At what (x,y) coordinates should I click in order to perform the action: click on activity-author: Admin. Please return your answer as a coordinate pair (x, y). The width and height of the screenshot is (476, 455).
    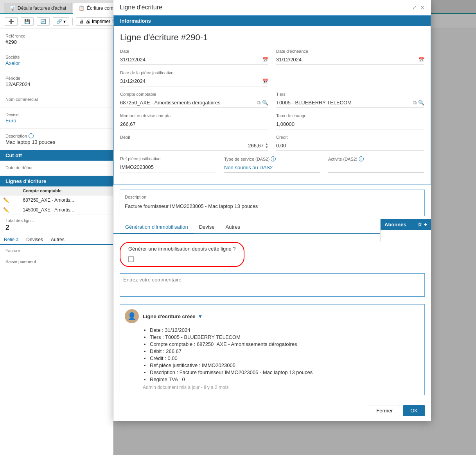
    Looking at the image, I should click on (149, 387).